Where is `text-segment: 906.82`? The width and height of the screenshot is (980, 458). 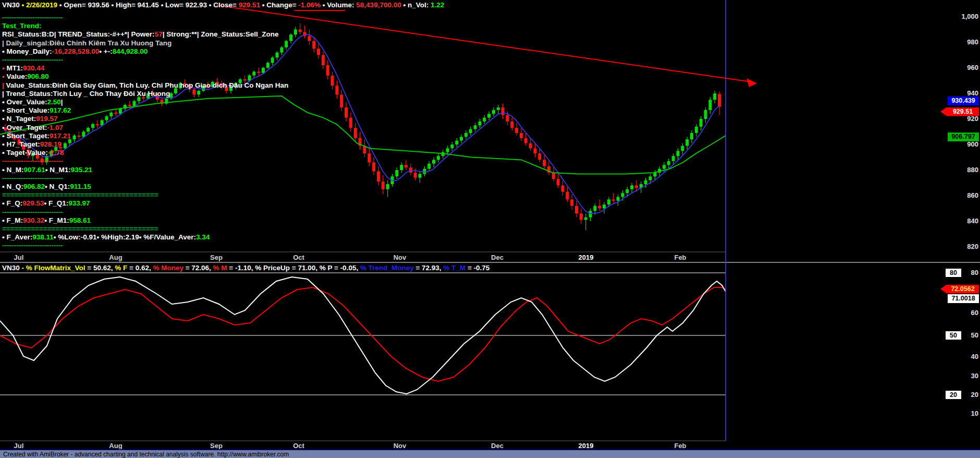
text-segment: 906.82 is located at coordinates (34, 187).